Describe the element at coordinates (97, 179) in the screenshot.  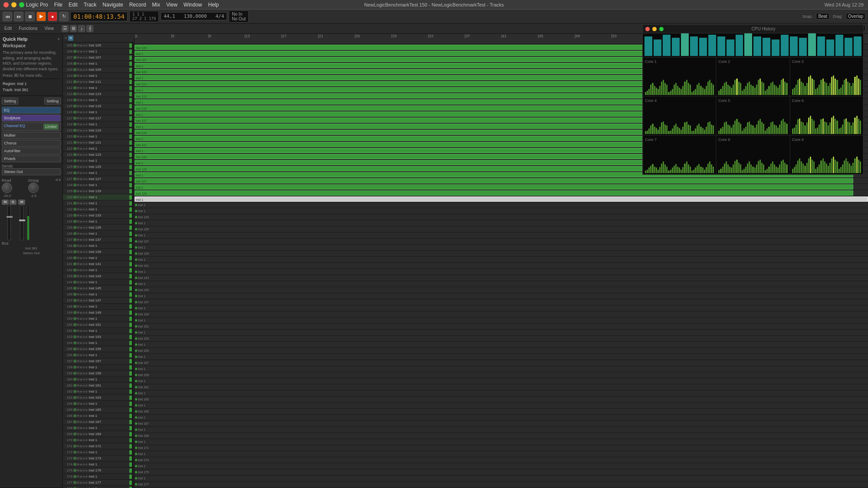
I see `track-header-row: 127 H M S R Inst 127` at that location.